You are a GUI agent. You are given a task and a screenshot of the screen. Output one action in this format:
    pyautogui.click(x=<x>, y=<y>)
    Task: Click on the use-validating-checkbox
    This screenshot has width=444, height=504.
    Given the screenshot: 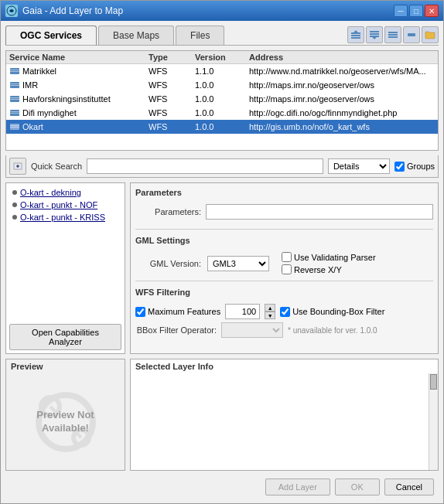 What is the action you would take?
    pyautogui.click(x=286, y=257)
    